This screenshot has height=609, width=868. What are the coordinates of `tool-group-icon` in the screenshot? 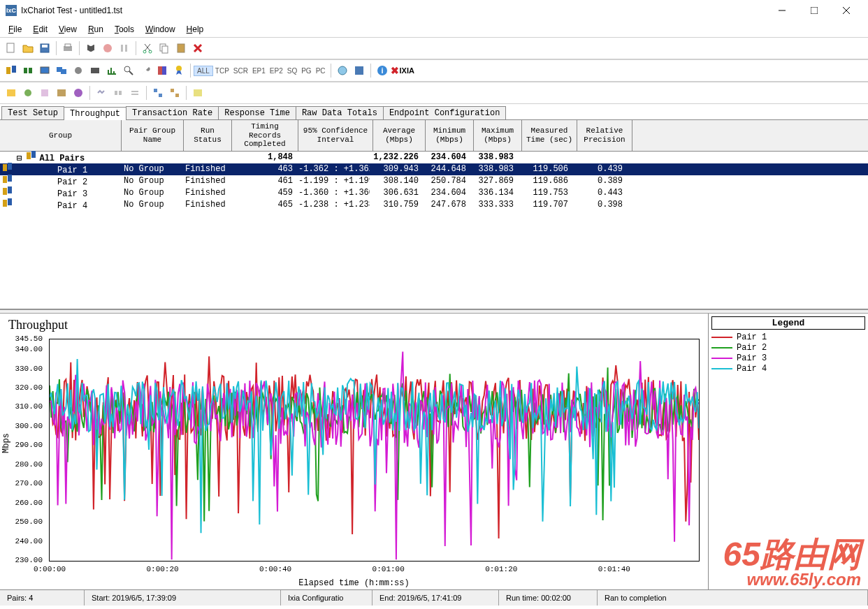 It's located at (28, 71).